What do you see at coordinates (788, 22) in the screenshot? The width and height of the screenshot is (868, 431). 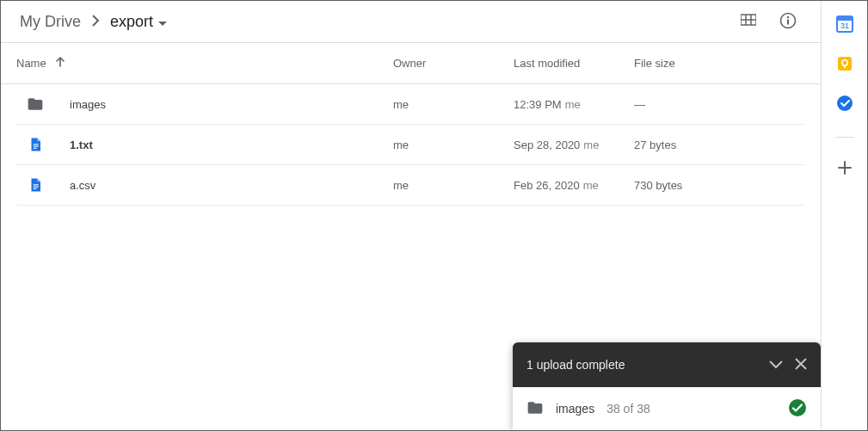 I see `details-button` at bounding box center [788, 22].